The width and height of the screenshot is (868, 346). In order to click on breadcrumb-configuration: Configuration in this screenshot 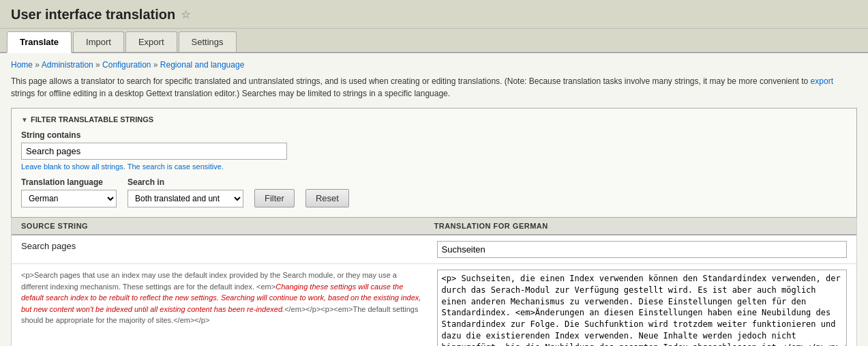, I will do `click(127, 65)`.